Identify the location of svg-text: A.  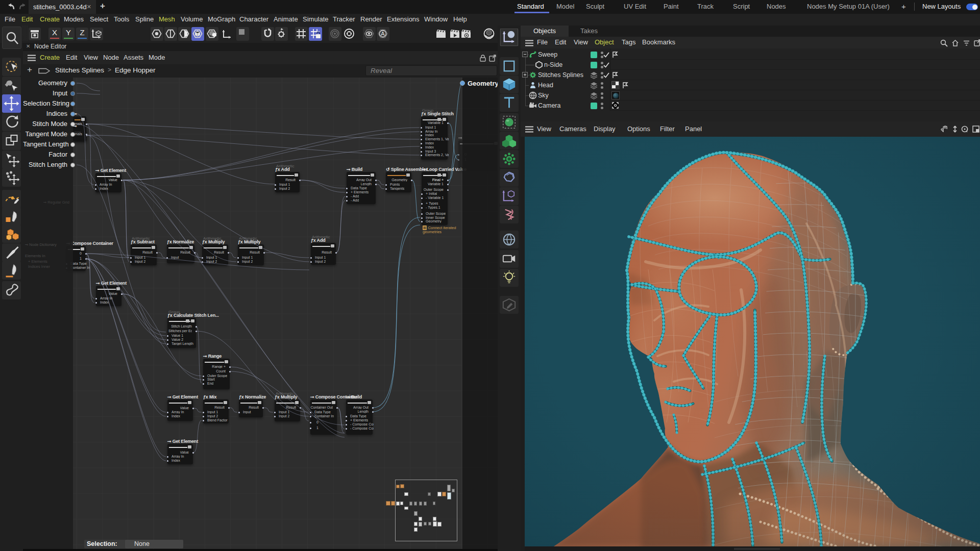
(383, 34).